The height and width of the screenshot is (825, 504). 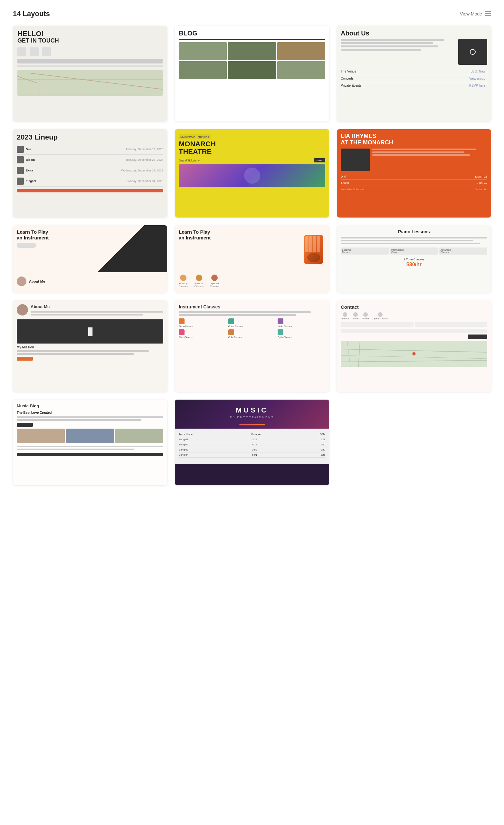 What do you see at coordinates (90, 149) in the screenshot?
I see `event-row-divi: Divi Monday, December 12, 2023` at bounding box center [90, 149].